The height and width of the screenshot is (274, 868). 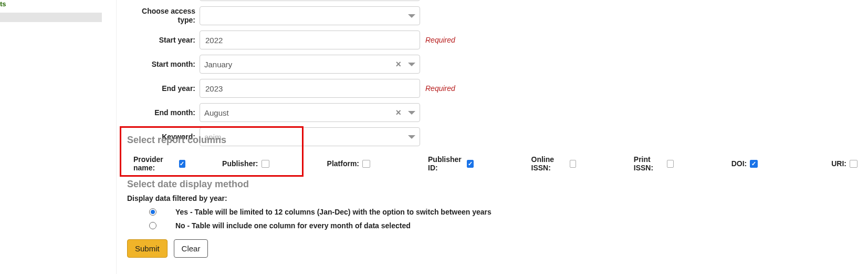 What do you see at coordinates (493, 198) in the screenshot?
I see `label-display-filtered-by-year: Display data filtered by year:` at bounding box center [493, 198].